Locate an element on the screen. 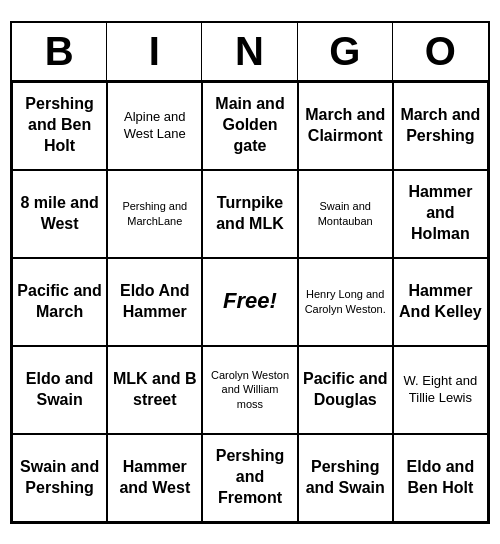  bingo-cell-11: Eldo And Hammer is located at coordinates (154, 302).